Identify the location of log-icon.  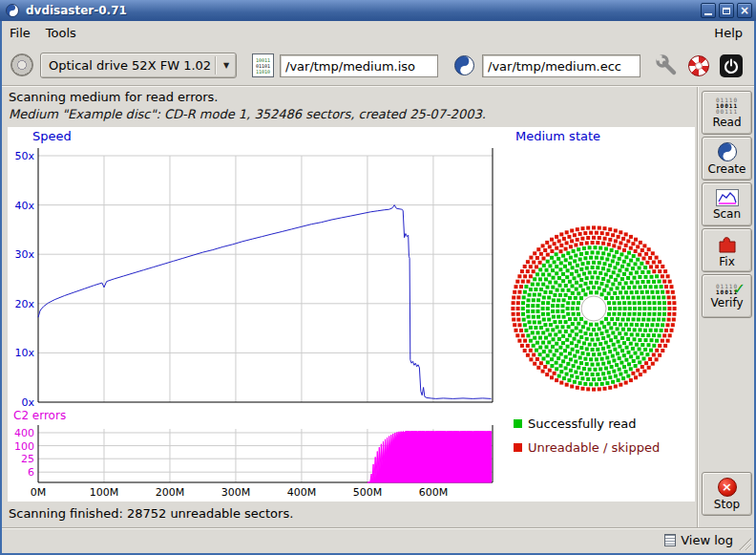
(670, 541).